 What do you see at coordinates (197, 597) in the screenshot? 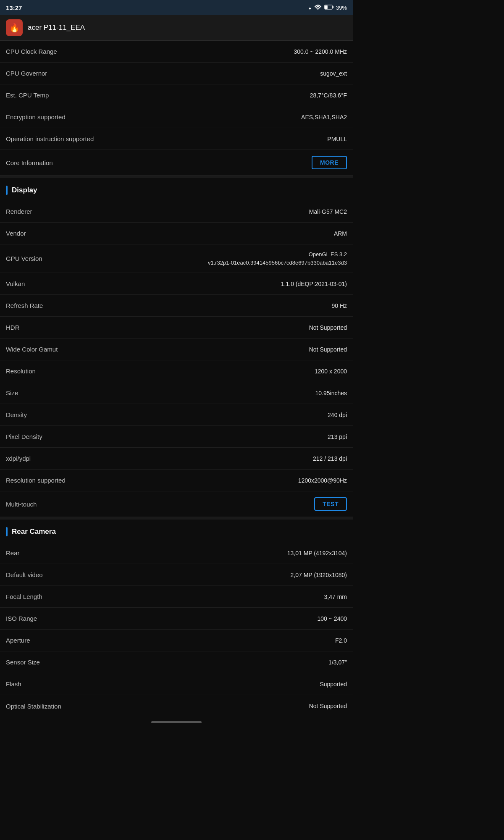
I see `focal-length-value: 3,47 mm` at bounding box center [197, 597].